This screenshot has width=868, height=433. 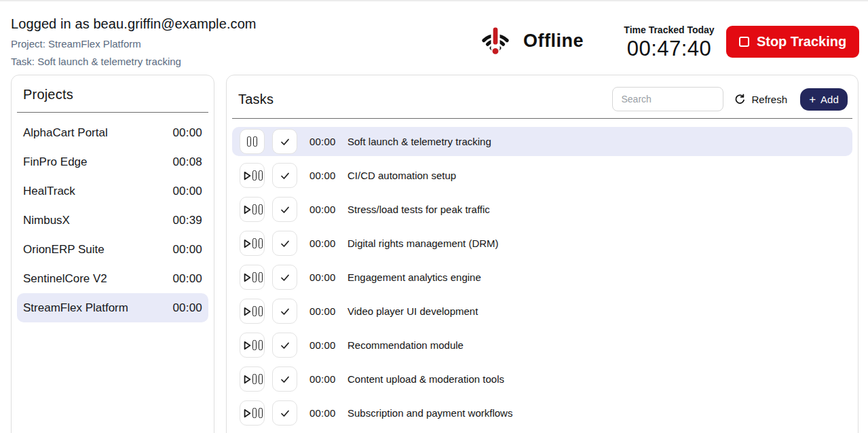 What do you see at coordinates (542, 243) in the screenshot?
I see `task-row: 00:00 Digital rights management (DRM)` at bounding box center [542, 243].